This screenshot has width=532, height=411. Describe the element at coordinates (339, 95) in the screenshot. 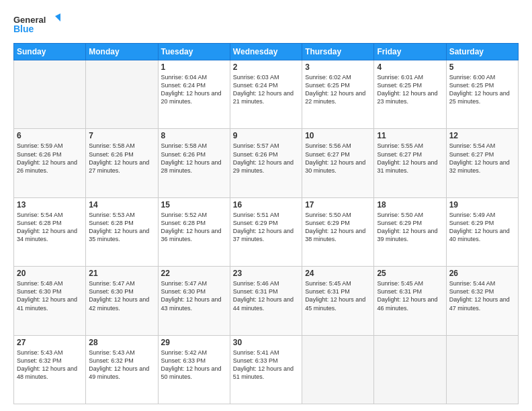

I see `calendar-cell: 3Sunrise: 6:02 AM Sunset: 6:25 PM Daylig…` at that location.